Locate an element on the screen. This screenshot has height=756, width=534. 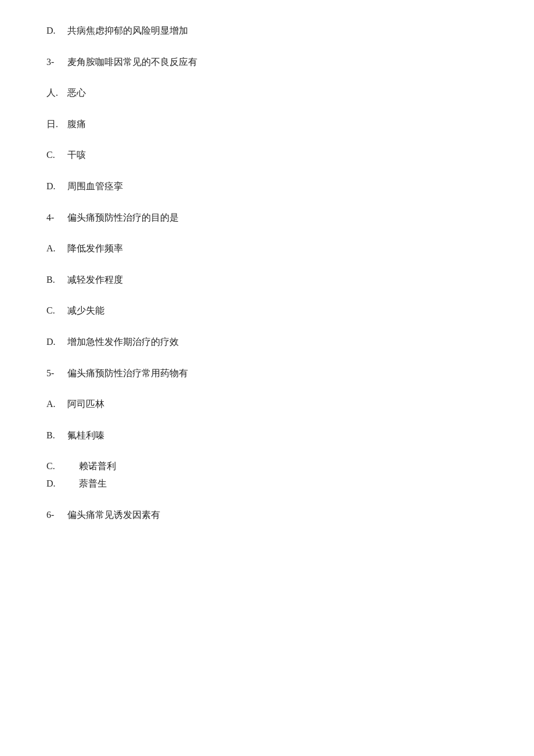
q5-option-a: A. 阿司匹林 is located at coordinates (267, 404).